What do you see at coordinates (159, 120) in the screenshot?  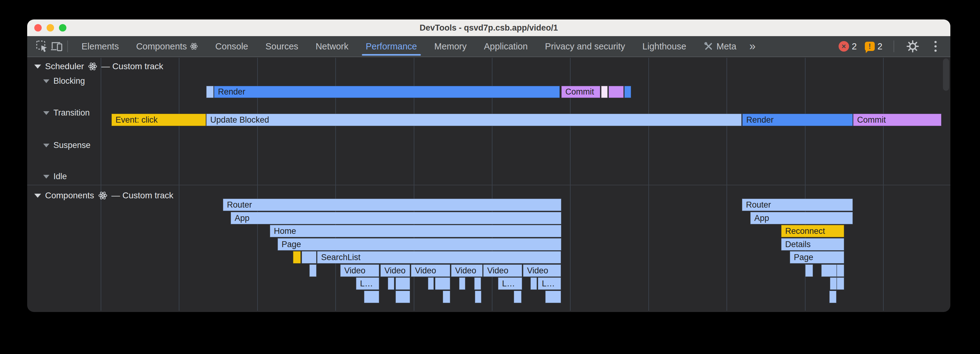 I see `flame-bar-event-click: Event: click` at bounding box center [159, 120].